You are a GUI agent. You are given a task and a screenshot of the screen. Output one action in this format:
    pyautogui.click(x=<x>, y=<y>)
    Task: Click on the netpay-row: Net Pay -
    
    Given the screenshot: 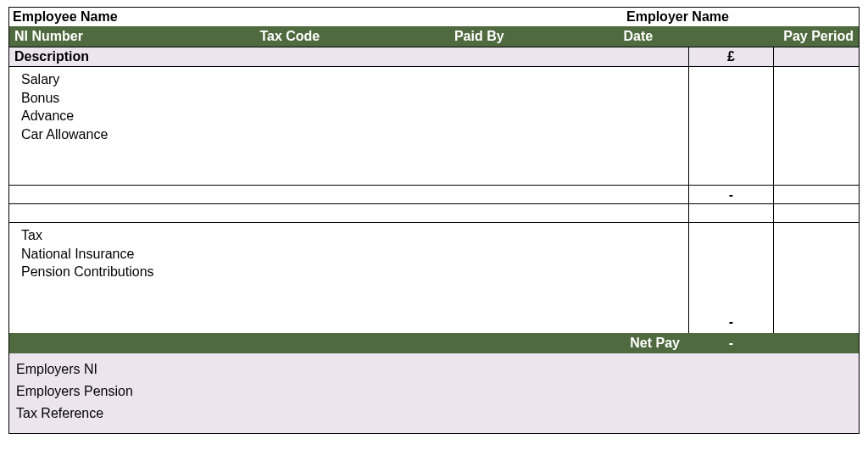 What is the action you would take?
    pyautogui.click(x=434, y=343)
    